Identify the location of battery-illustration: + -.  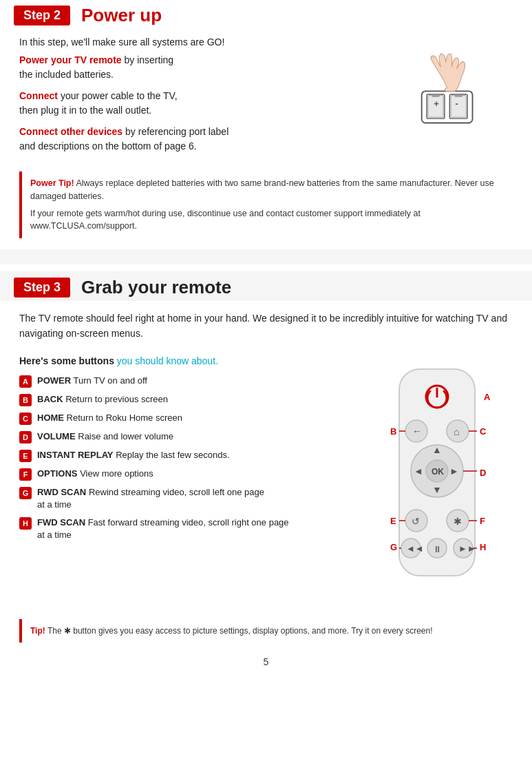
(444, 107).